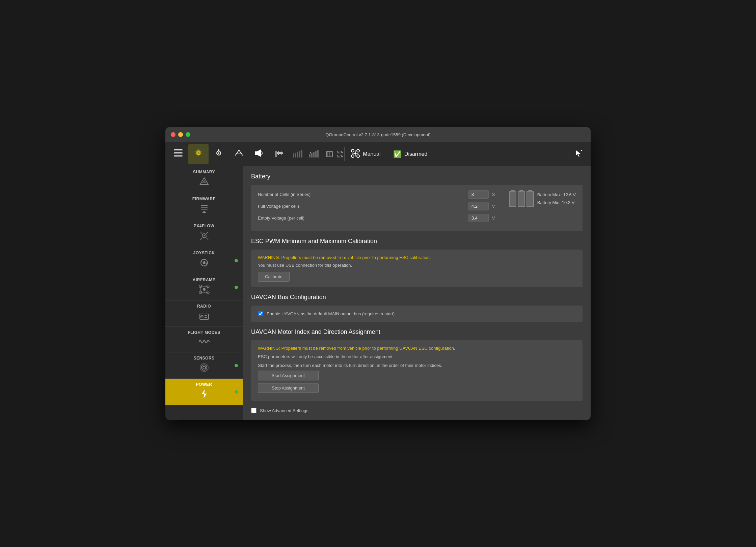  I want to click on battery-icon-toolbar, so click(330, 154).